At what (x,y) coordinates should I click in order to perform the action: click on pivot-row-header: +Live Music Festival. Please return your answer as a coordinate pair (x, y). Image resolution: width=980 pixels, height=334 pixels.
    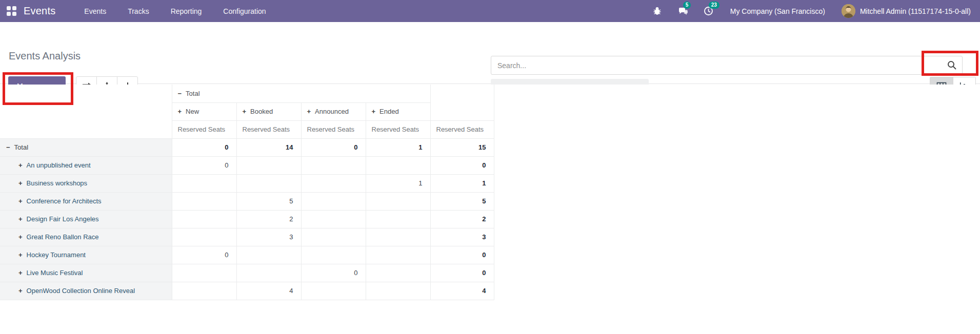
    Looking at the image, I should click on (86, 273).